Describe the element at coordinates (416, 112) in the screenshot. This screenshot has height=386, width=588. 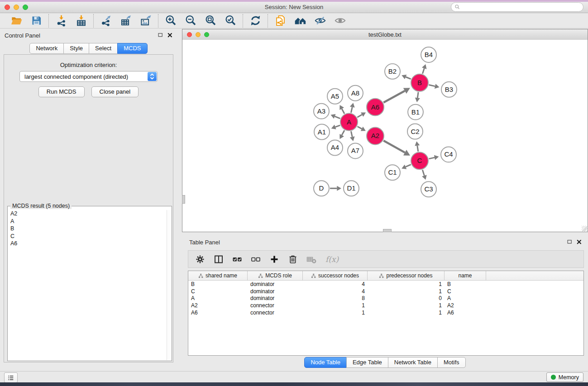
I see `graph-node-B1: B1` at that location.